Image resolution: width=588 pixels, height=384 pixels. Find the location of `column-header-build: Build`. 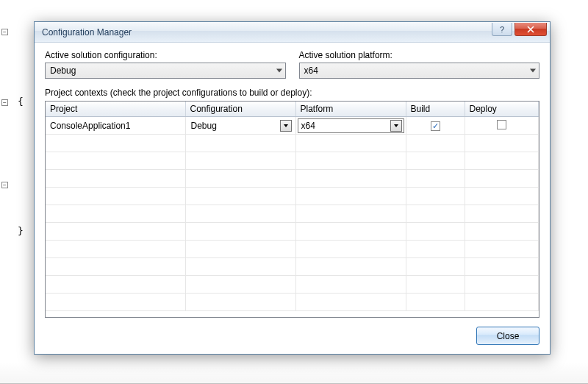

column-header-build: Build is located at coordinates (435, 109).